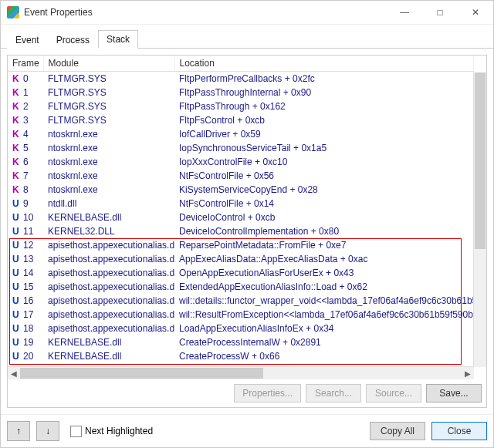 The width and height of the screenshot is (494, 448). What do you see at coordinates (459, 431) in the screenshot?
I see `close-button: Close` at bounding box center [459, 431].